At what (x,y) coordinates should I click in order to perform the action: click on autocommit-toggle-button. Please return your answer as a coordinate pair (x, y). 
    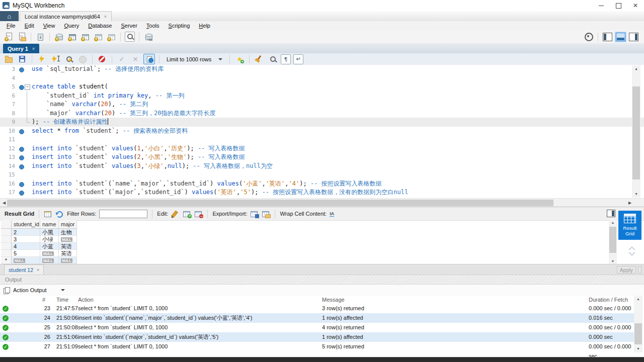
    Looking at the image, I should click on (149, 59).